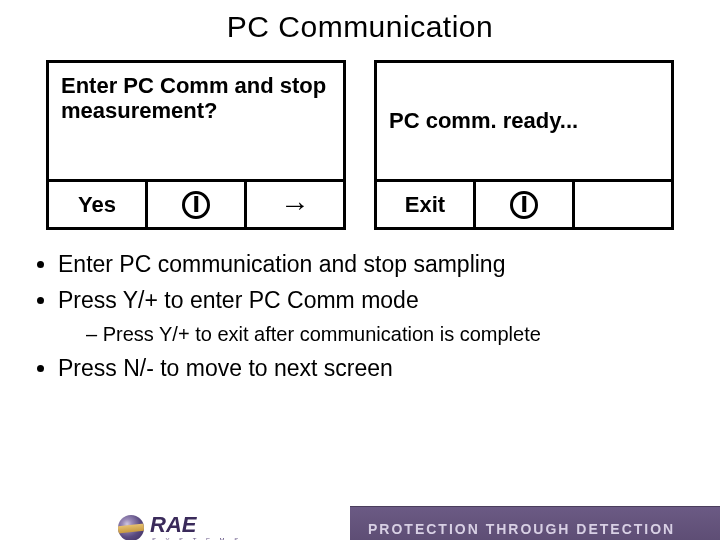 This screenshot has height=540, width=720. Describe the element at coordinates (360, 523) in the screenshot. I see `footer-bar: RAE S Y S T E M S PROTECTION THROUGH DET…` at that location.